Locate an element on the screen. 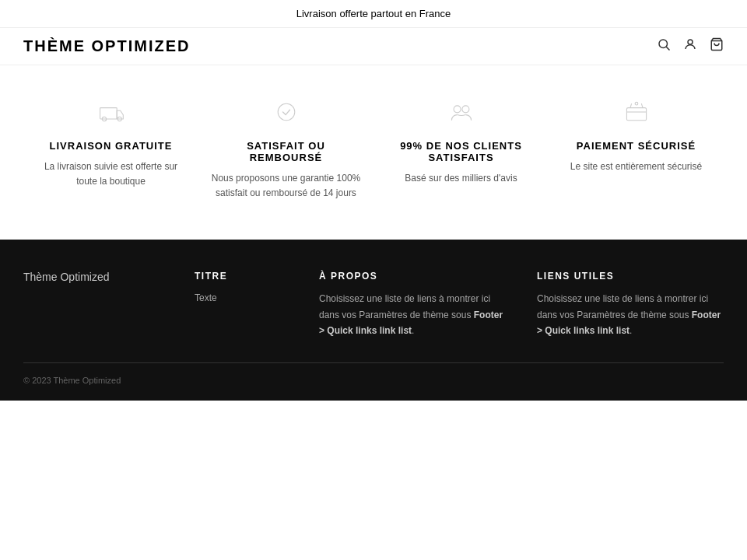 The image size is (747, 560). footer-liens-after: . is located at coordinates (630, 331).